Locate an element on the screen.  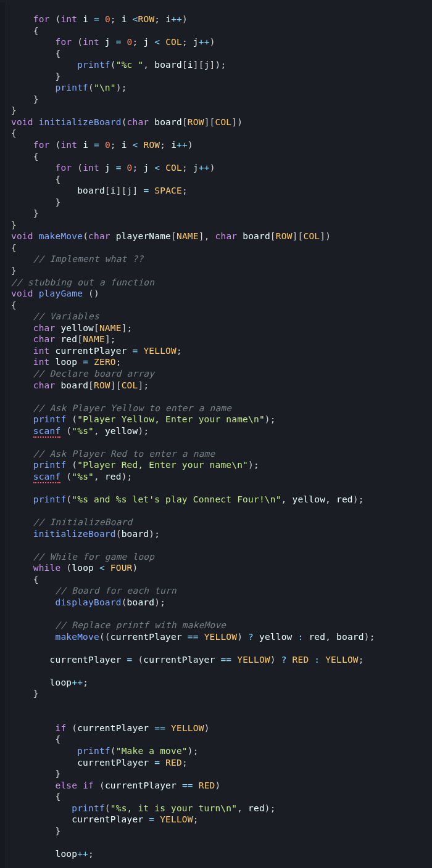
code-line: printf("\n"); is located at coordinates (219, 88).